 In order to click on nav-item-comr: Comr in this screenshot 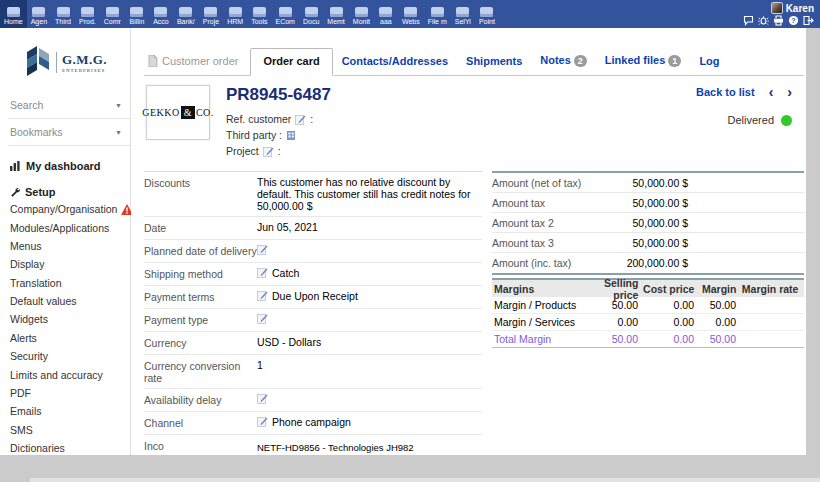, I will do `click(112, 14)`.